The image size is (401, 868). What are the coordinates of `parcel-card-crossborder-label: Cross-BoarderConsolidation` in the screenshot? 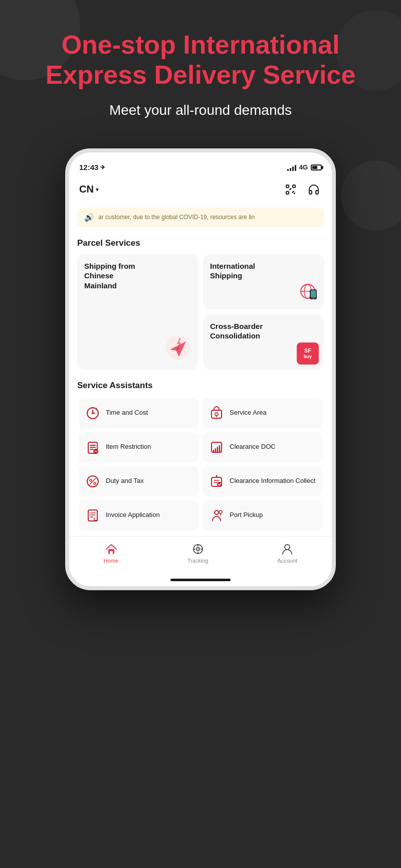 It's located at (264, 331).